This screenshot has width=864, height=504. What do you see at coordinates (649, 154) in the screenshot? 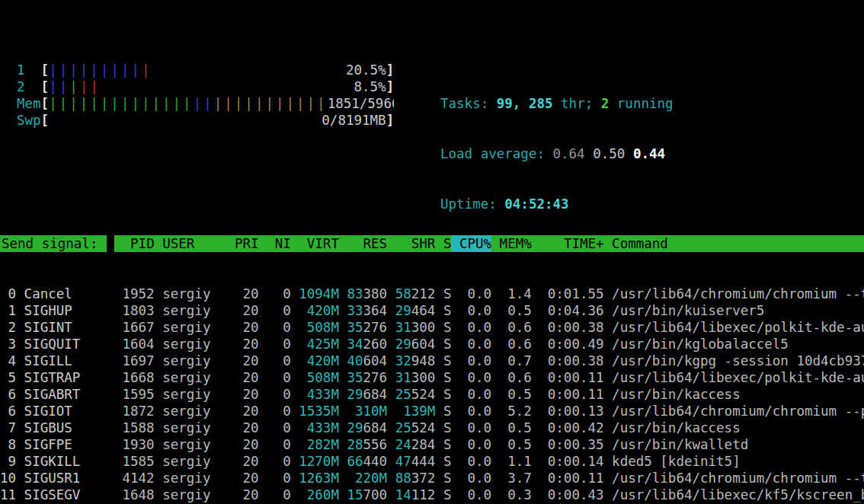
I see `load-15min: 0.44` at bounding box center [649, 154].